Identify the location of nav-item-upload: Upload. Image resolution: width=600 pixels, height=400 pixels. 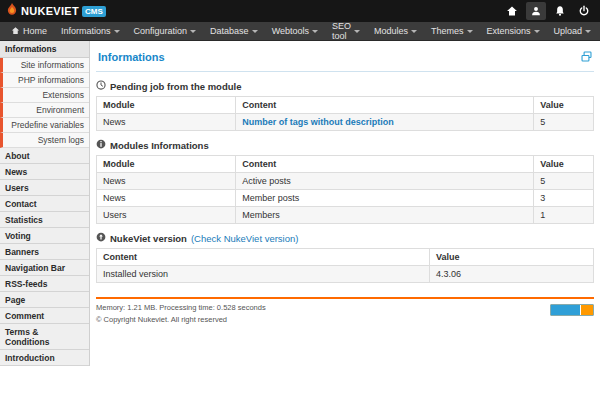
(573, 31).